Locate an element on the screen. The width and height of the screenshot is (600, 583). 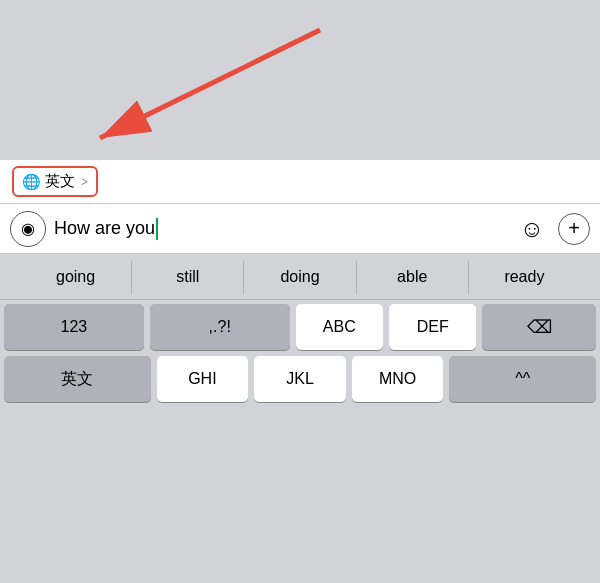
key-delete: ⌫ is located at coordinates (539, 327).